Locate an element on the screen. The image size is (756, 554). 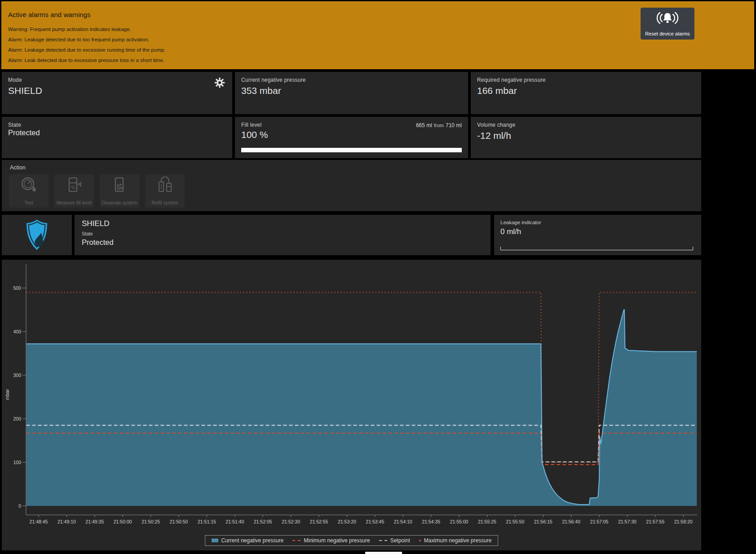
action-button-label: Deaerate system is located at coordinates (119, 203).